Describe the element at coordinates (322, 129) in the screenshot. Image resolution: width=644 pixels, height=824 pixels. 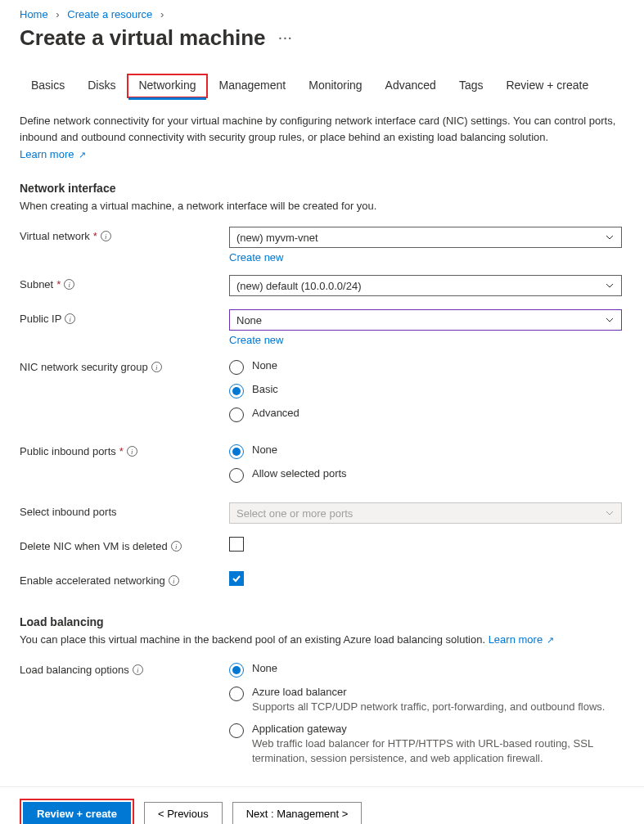
I see `intro-text: Define network connectivity for your vir…` at that location.